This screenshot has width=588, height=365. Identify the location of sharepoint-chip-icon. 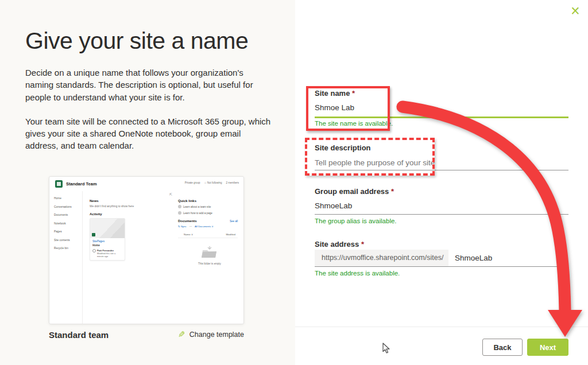
(94, 235).